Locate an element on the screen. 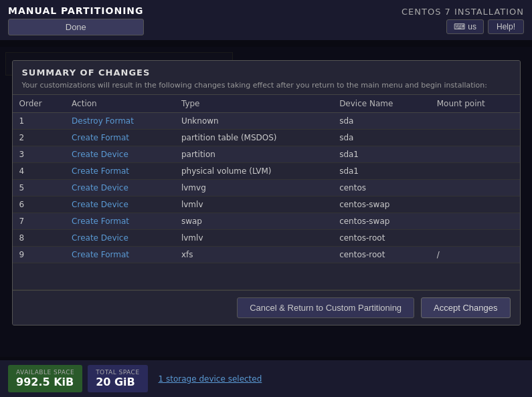  total-value: 20 GiB is located at coordinates (115, 382).